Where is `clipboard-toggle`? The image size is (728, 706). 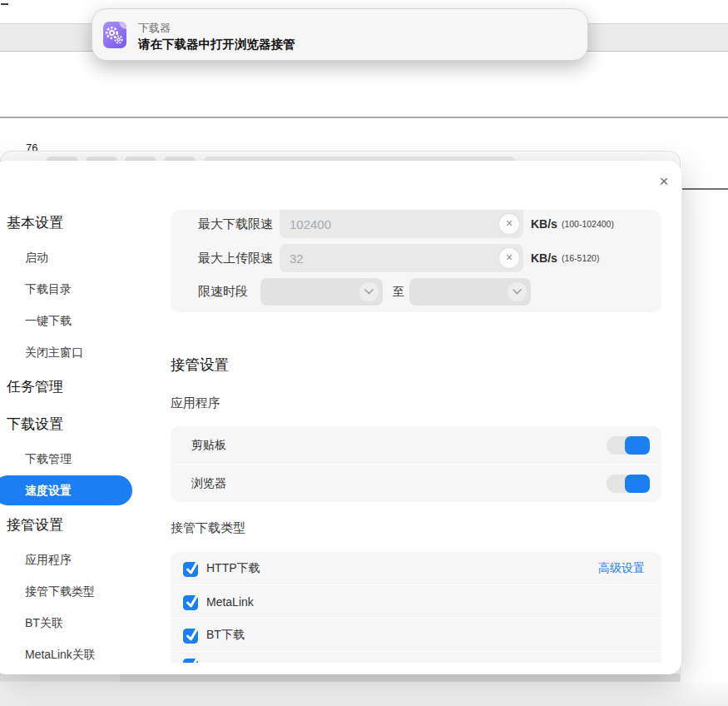 clipboard-toggle is located at coordinates (628, 445).